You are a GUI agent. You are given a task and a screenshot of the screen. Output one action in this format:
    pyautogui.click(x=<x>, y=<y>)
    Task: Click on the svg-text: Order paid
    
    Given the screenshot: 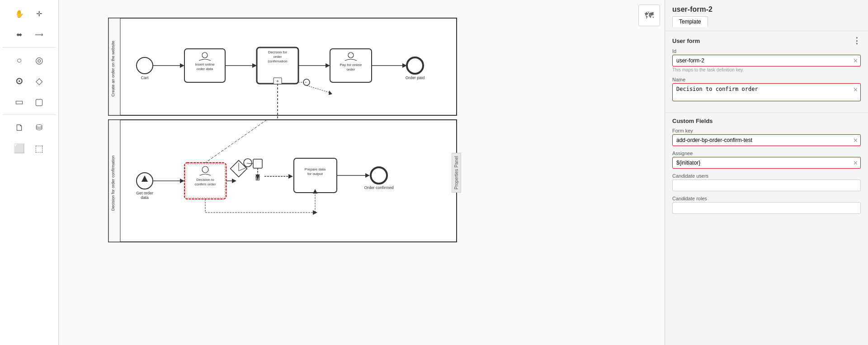 What is the action you would take?
    pyautogui.click(x=415, y=78)
    